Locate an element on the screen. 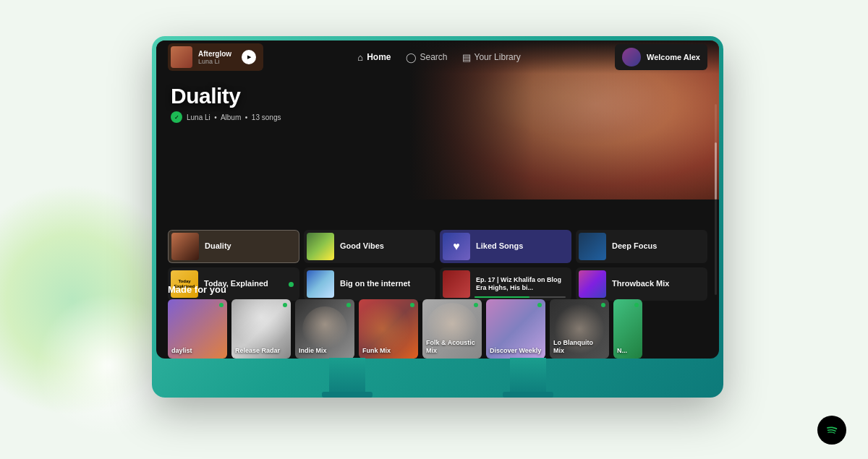  search-icon: ◯ is located at coordinates (411, 58).